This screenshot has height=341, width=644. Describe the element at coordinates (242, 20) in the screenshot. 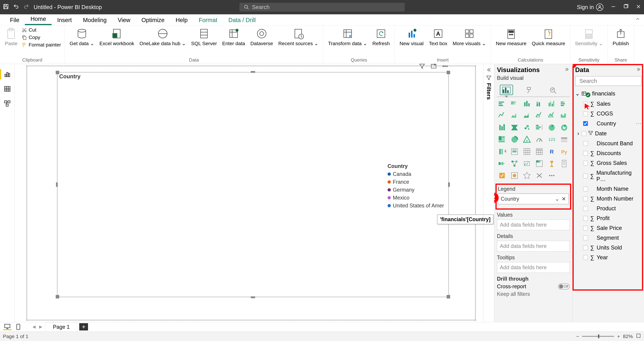

I see `tab-data-drill: Data / Drill` at that location.